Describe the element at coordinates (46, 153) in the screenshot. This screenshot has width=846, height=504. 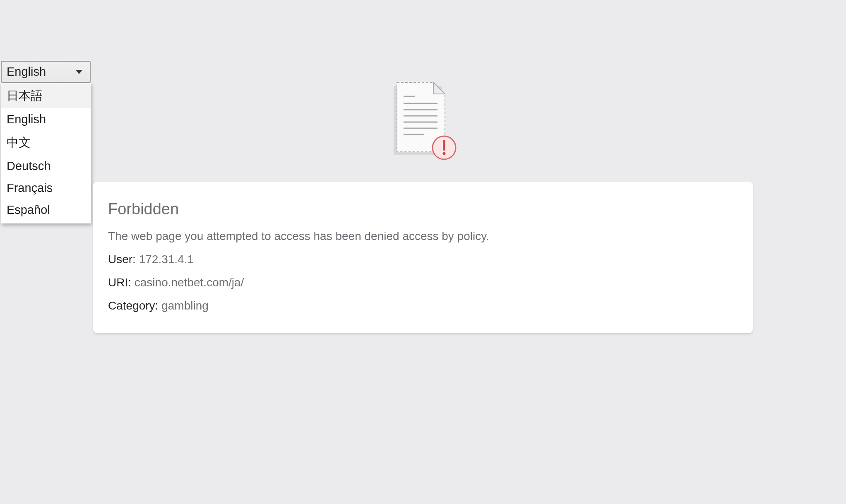
I see `language-dropdown: 日本語 English 中文 Deutsch Français Español` at that location.